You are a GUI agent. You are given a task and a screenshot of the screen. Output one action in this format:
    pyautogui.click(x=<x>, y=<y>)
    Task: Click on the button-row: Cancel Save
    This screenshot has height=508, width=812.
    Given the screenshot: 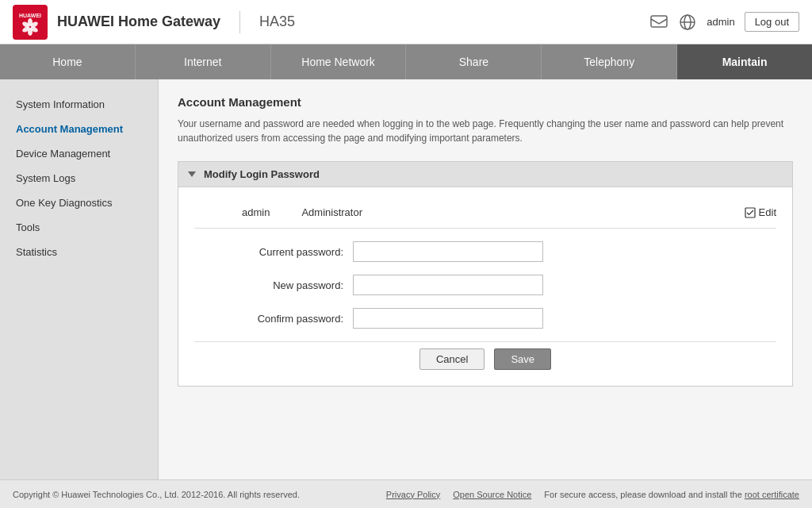 What is the action you would take?
    pyautogui.click(x=485, y=357)
    